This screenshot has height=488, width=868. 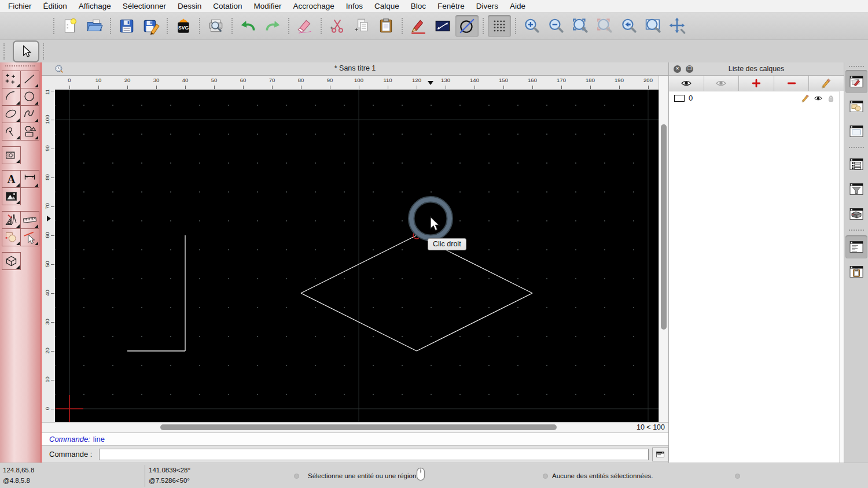 What do you see at coordinates (30, 237) in the screenshot?
I see `tool-deselect-button` at bounding box center [30, 237].